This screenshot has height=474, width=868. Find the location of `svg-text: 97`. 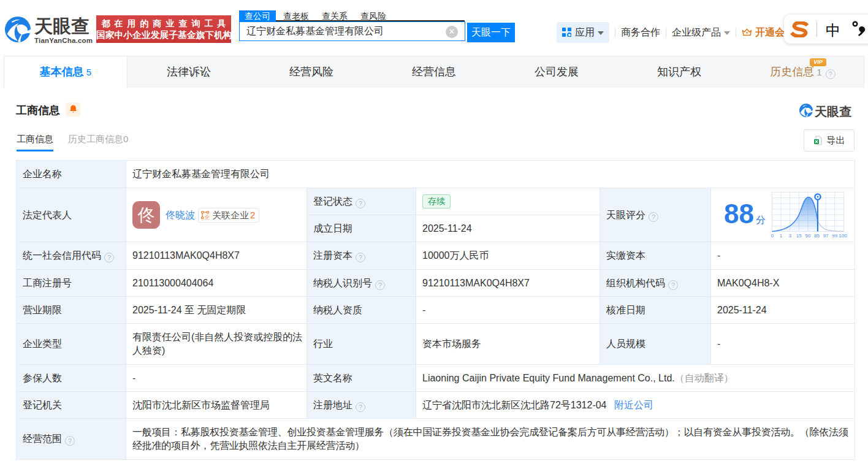

svg-text: 97 is located at coordinates (826, 235).